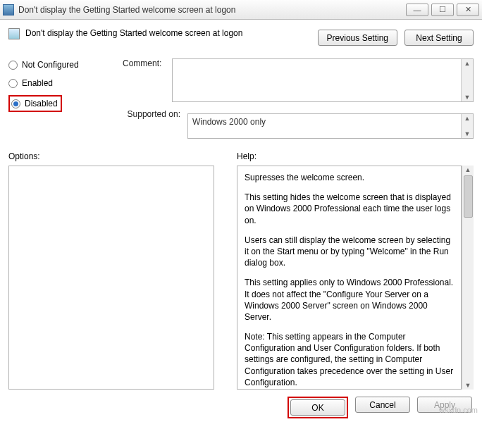 This screenshot has width=482, height=448. What do you see at coordinates (41, 104) in the screenshot?
I see `radio-label: Disabled` at bounding box center [41, 104].